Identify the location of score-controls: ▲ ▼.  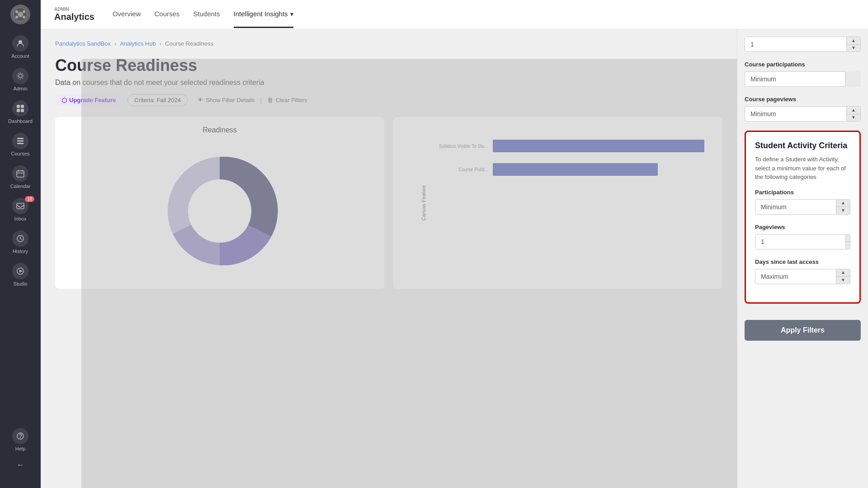
(854, 44).